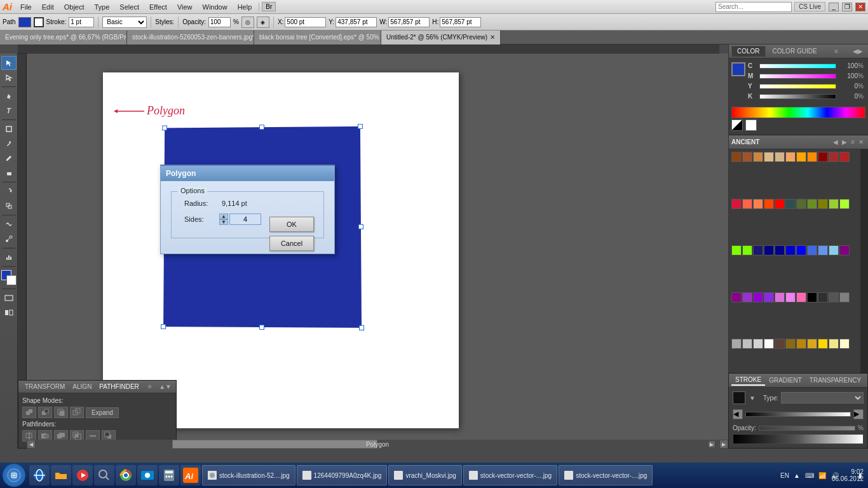  Describe the element at coordinates (248, 22) in the screenshot. I see `opacity-extra-btn: ◎` at that location.